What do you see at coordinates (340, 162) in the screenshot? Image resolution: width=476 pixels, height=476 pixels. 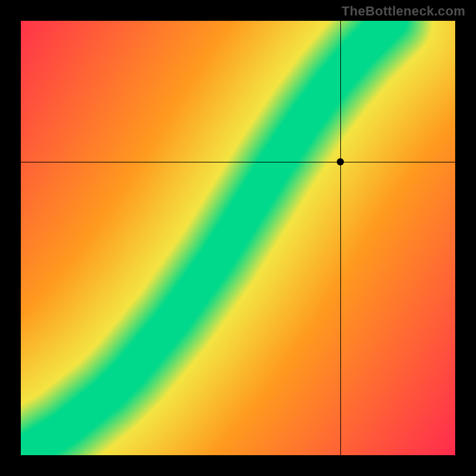 I see `selected-point-marker` at bounding box center [340, 162].